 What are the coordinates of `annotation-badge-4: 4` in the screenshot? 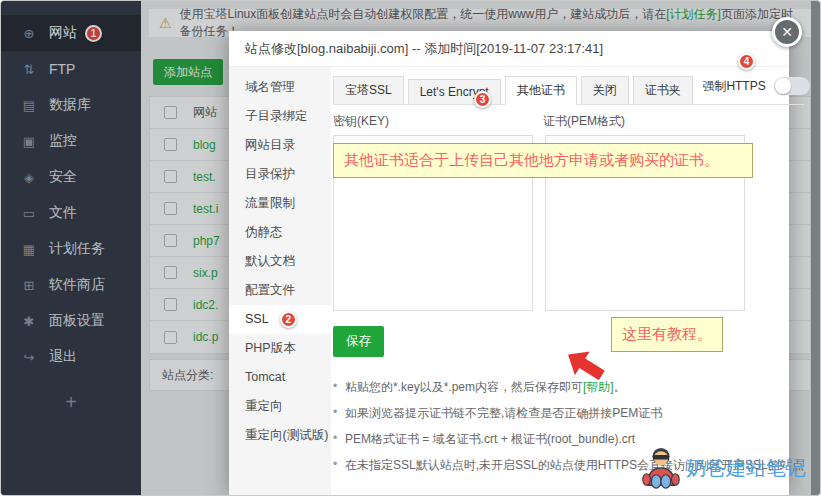 It's located at (746, 62).